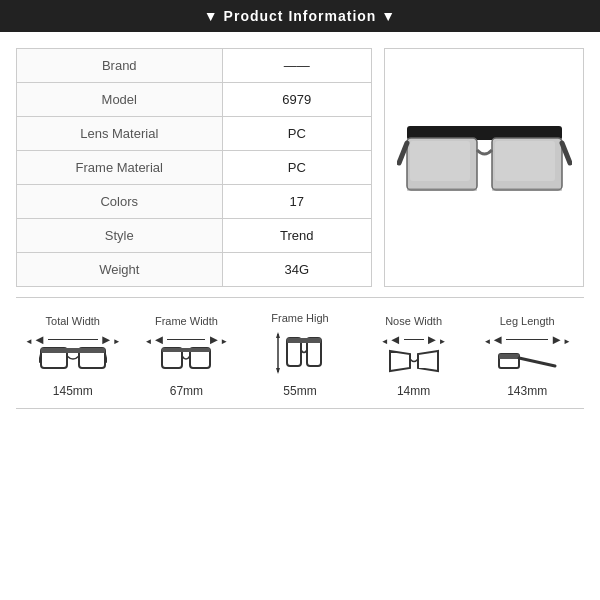  I want to click on total-width-icon: ◄ ►, so click(73, 354).